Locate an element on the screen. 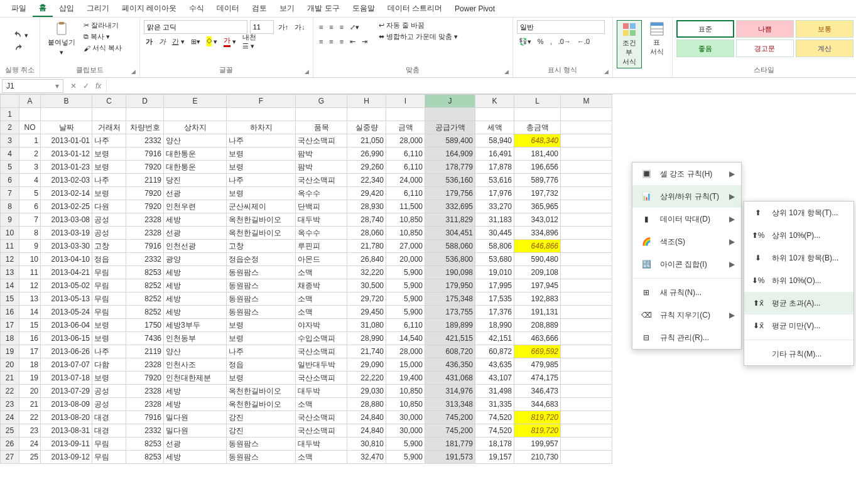  cell: 국산소맥피 is located at coordinates (322, 351).